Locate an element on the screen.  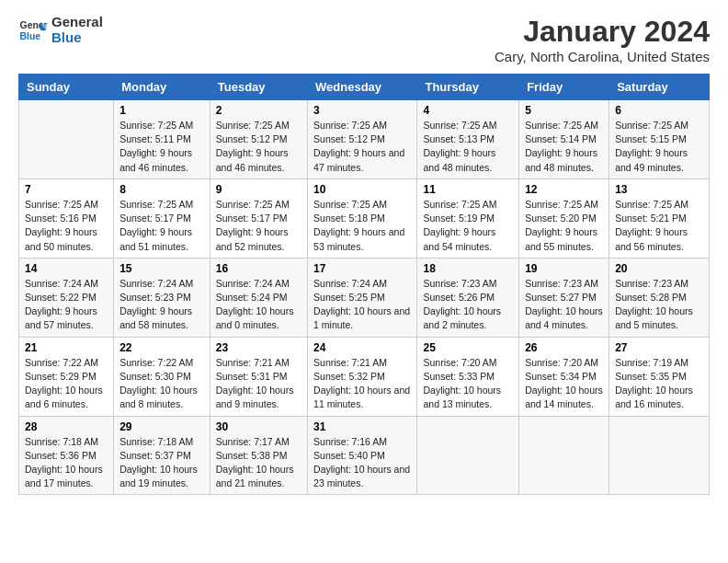
date-number: 1 is located at coordinates (162, 110).